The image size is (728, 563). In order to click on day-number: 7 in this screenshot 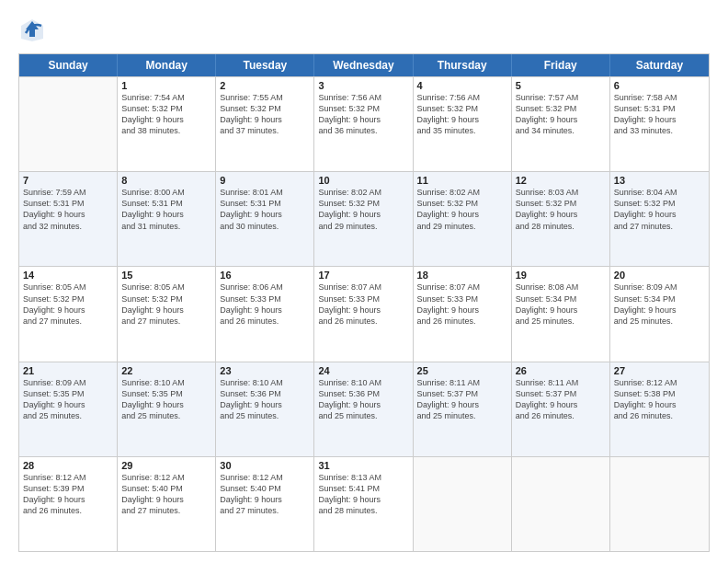, I will do `click(68, 180)`.